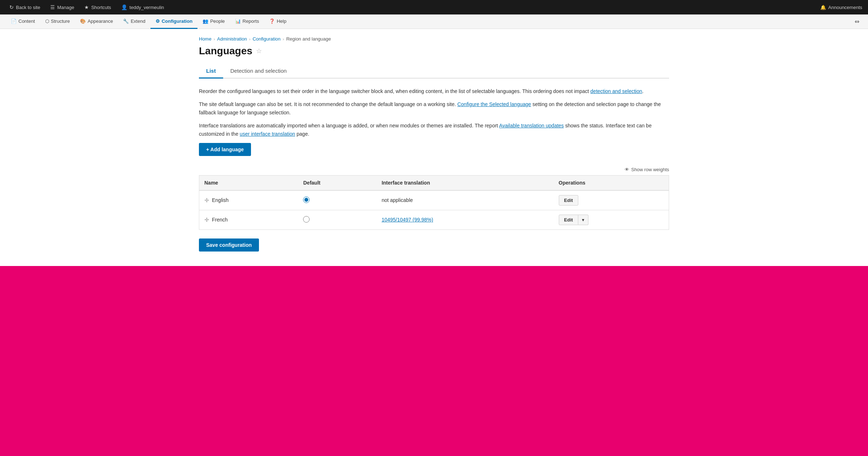 The height and width of the screenshot is (456, 868). Describe the element at coordinates (337, 220) in the screenshot. I see `french-default-cell` at that location.